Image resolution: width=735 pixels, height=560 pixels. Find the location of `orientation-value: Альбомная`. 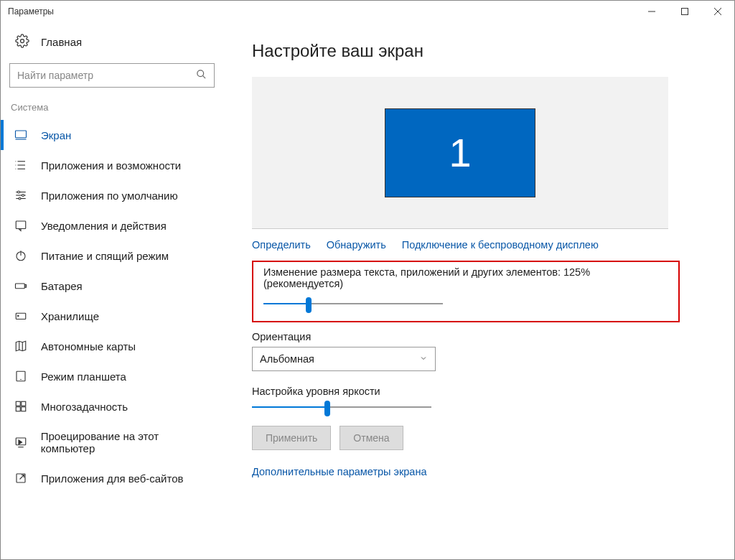

orientation-value: Альбомная is located at coordinates (287, 359).